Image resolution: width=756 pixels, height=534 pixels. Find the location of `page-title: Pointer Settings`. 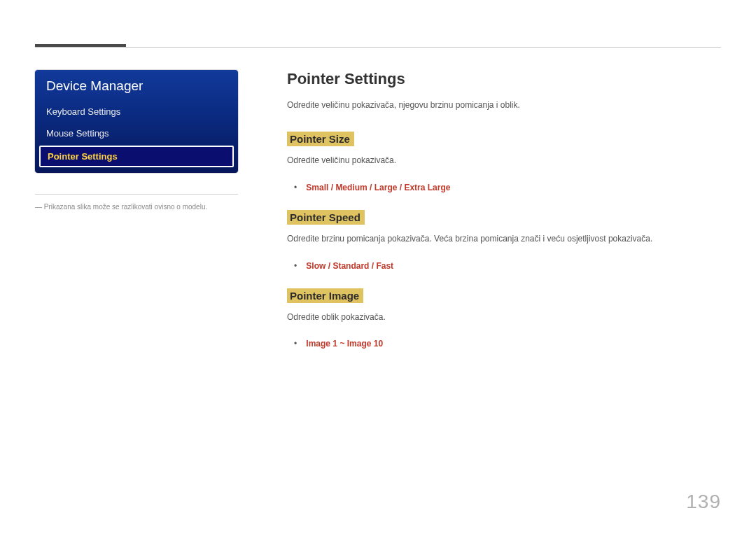

page-title: Pointer Settings is located at coordinates (500, 79).